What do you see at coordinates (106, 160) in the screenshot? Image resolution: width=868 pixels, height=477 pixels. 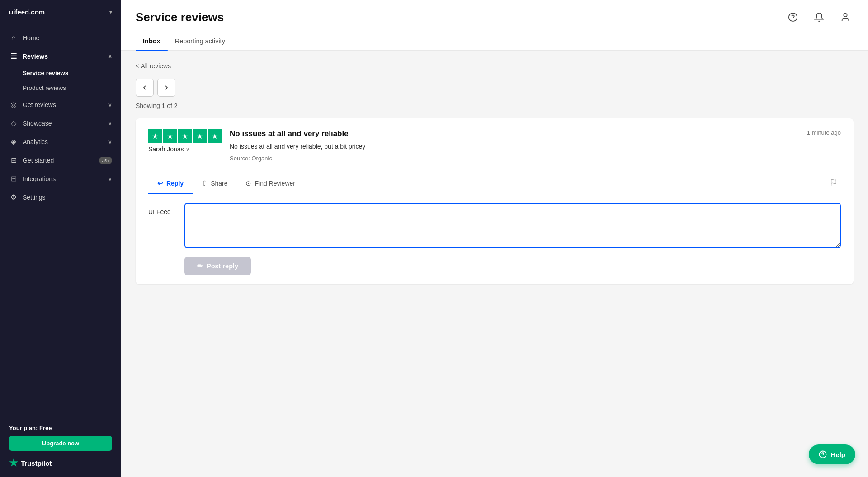 I see `get-started-badge: 3/5` at bounding box center [106, 160].